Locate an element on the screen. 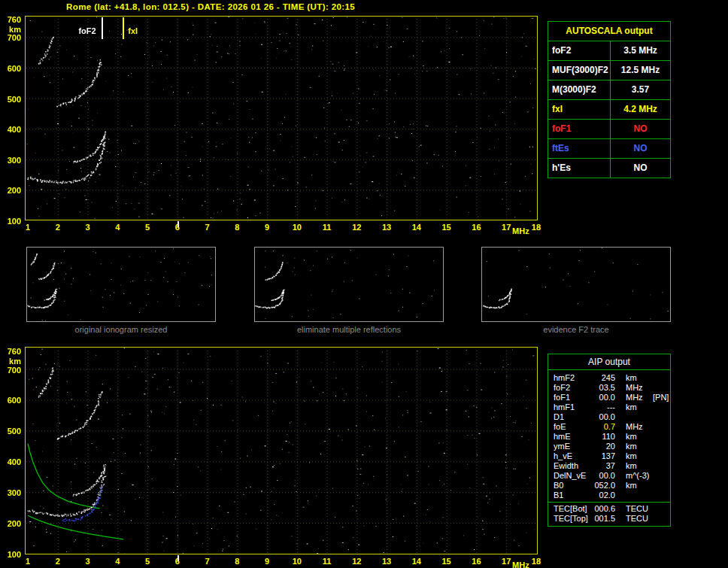 The image size is (728, 568). param-unit: MHz is located at coordinates (632, 388).